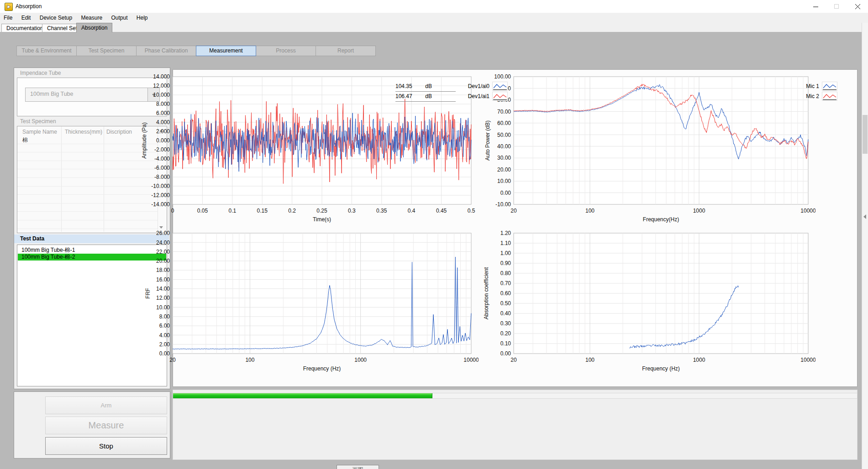  Describe the element at coordinates (56, 18) in the screenshot. I see `menu-item-device-setup: Device Setup` at that location.